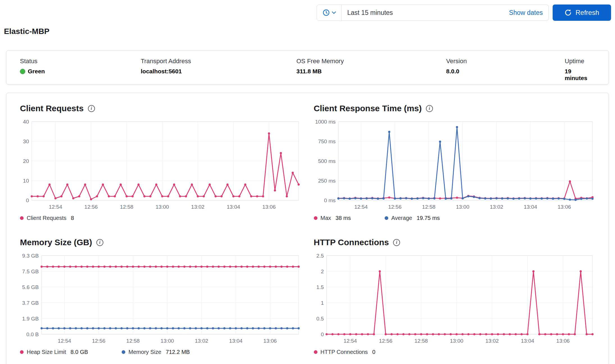 The height and width of the screenshot is (364, 615). Describe the element at coordinates (455, 218) in the screenshot. I see `client-response-time-legend: Max 38 ms Average 19.75 ms` at that location.